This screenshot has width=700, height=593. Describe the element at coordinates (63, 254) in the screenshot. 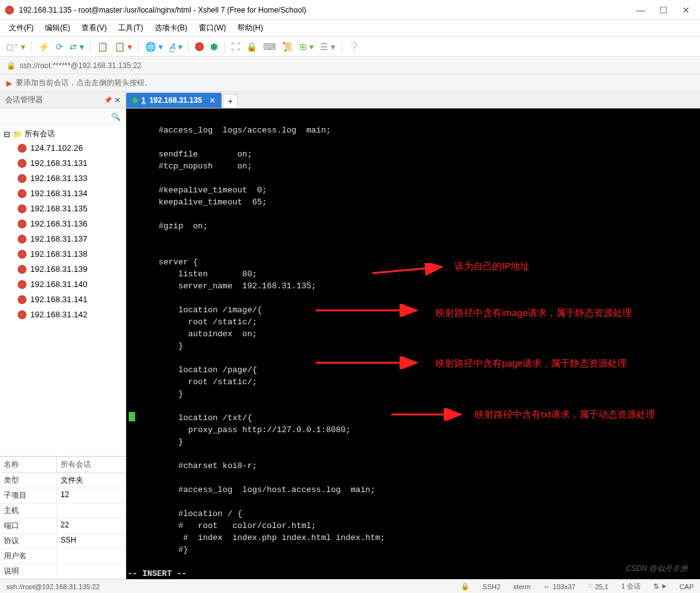

I see `session-item: 192.168.31.138` at that location.